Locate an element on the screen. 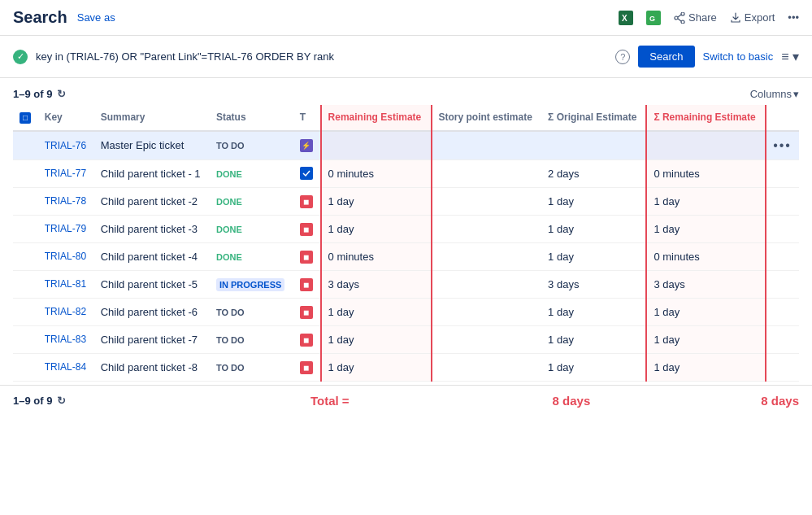 The width and height of the screenshot is (812, 515). row-key: TRIAL-76 is located at coordinates (67, 146).